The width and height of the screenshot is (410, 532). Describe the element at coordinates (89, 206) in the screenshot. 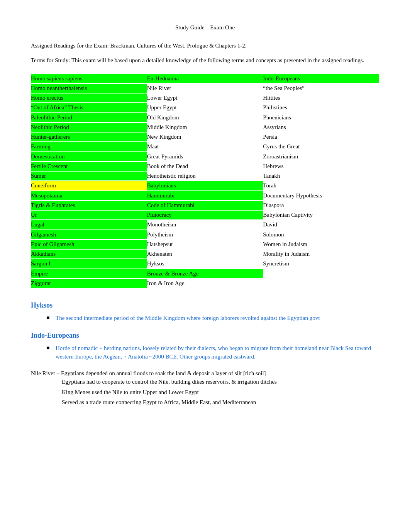

I see `term-item: Tigris & Euphrates` at that location.